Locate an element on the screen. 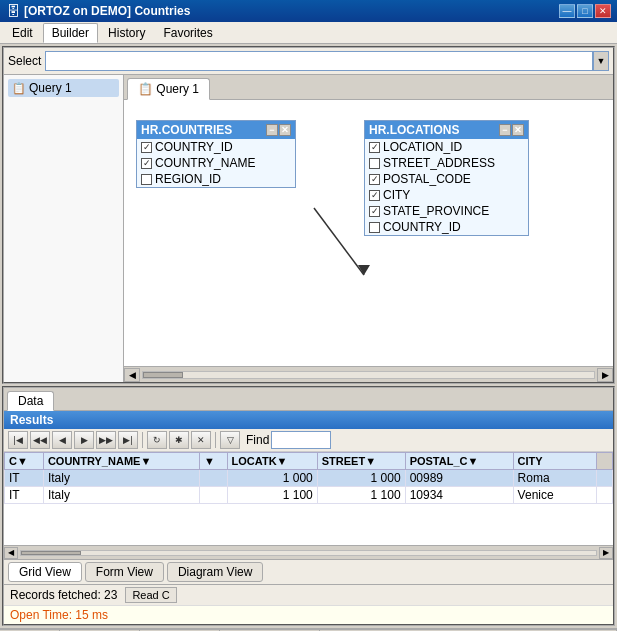  toolbar-add: ✱ is located at coordinates (179, 440).